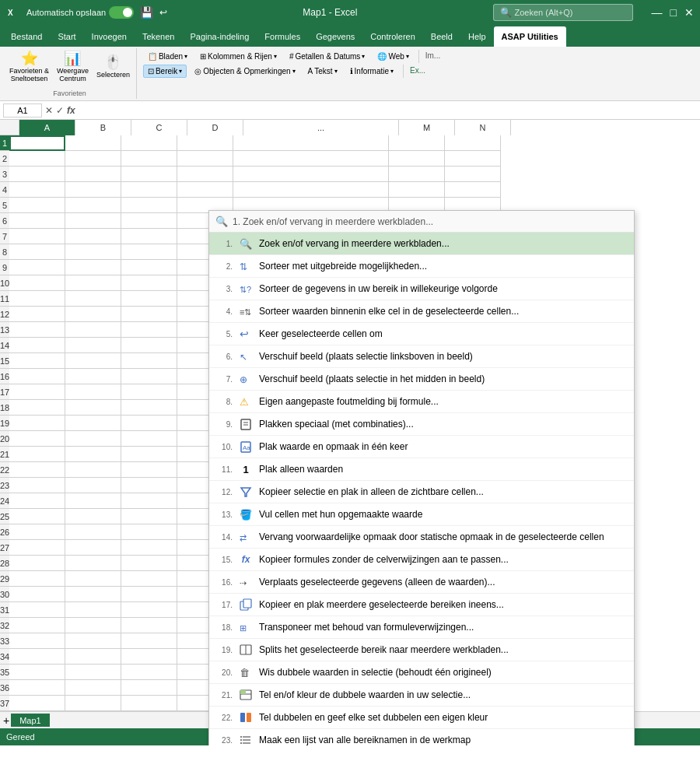 The image size is (700, 761). What do you see at coordinates (238, 56) in the screenshot?
I see `dropdown-kolommen: ⊞ Kolommen & Rijen ▾` at bounding box center [238, 56].